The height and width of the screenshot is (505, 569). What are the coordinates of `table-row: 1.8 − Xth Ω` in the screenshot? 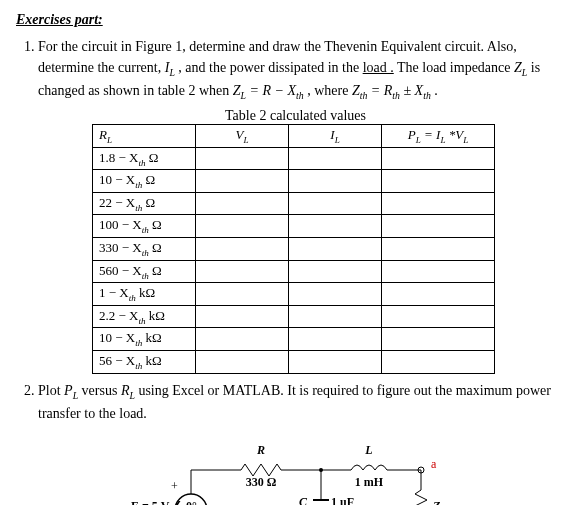 It's located at (294, 158).